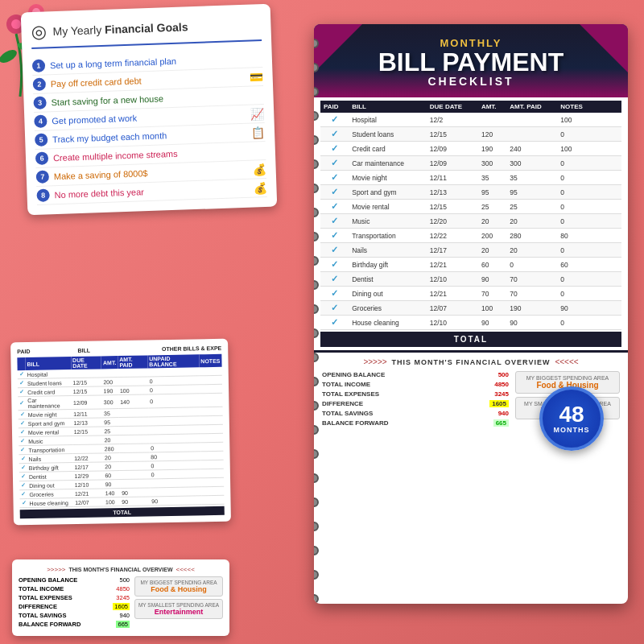  I want to click on bo-row-5: TOTAL SAVINGS 940, so click(74, 615).